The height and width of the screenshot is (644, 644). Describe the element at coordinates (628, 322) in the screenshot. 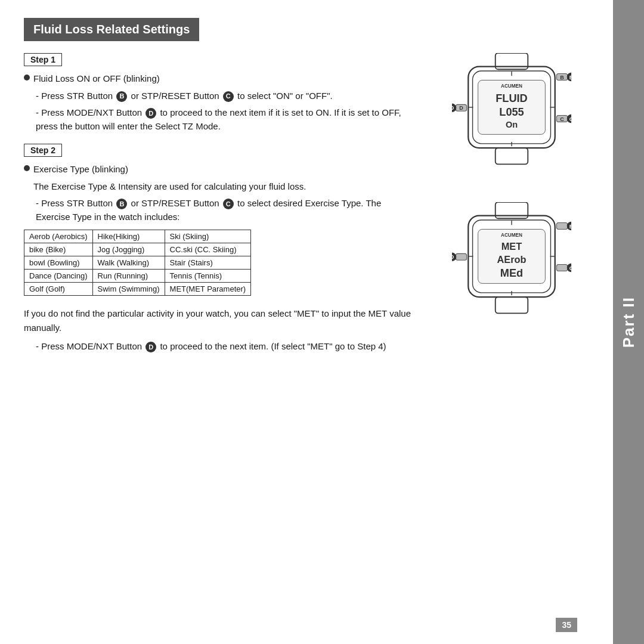

I see `part-label: Part II` at that location.